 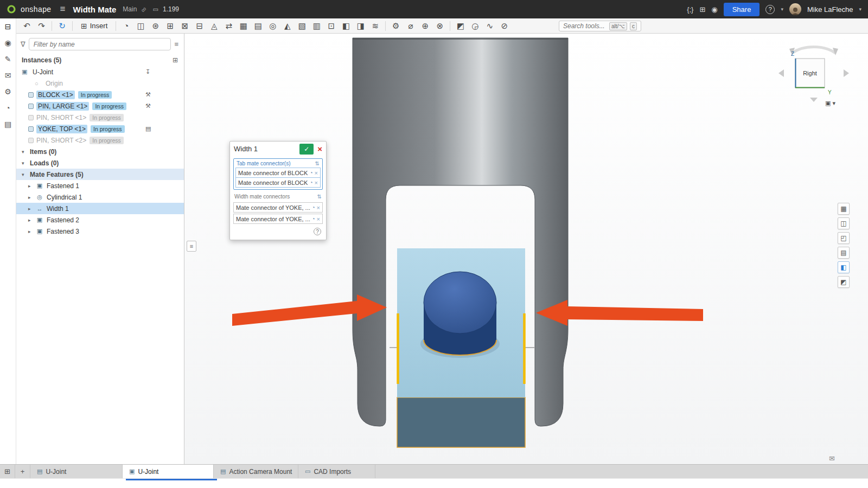 I want to click on items-section-header: ▾ Items (0), so click(x=100, y=152).